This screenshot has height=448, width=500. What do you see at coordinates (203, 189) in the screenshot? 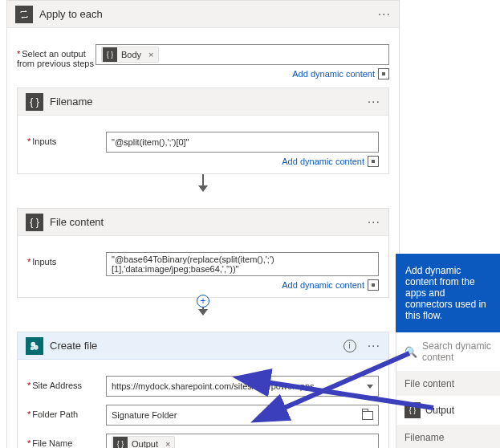
I see `connector-arrow` at bounding box center [203, 189].